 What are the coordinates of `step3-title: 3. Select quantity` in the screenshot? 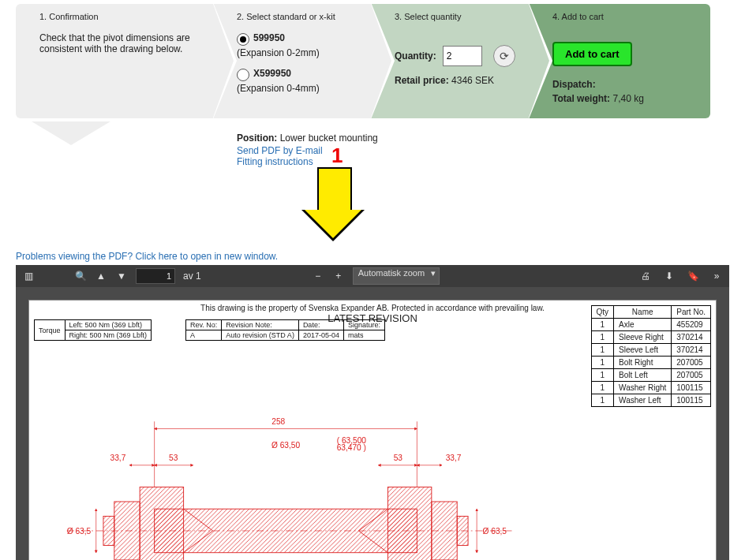 It's located at (456, 17).